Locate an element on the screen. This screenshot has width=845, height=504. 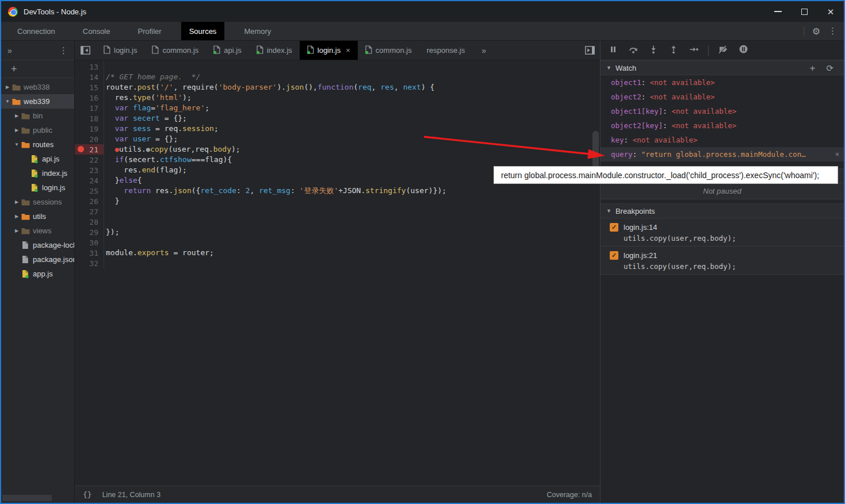
more-file-tabs-icon: » is located at coordinates (484, 51).